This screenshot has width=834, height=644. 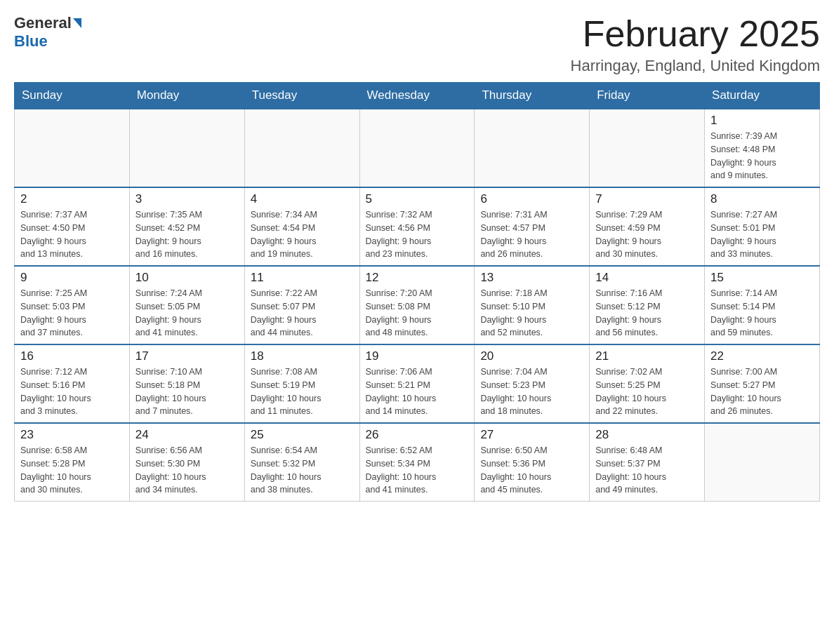 I want to click on week-row-2: 2Sunrise: 7:37 AM Sunset: 4:50 PM Daylig…, so click(x=417, y=227).